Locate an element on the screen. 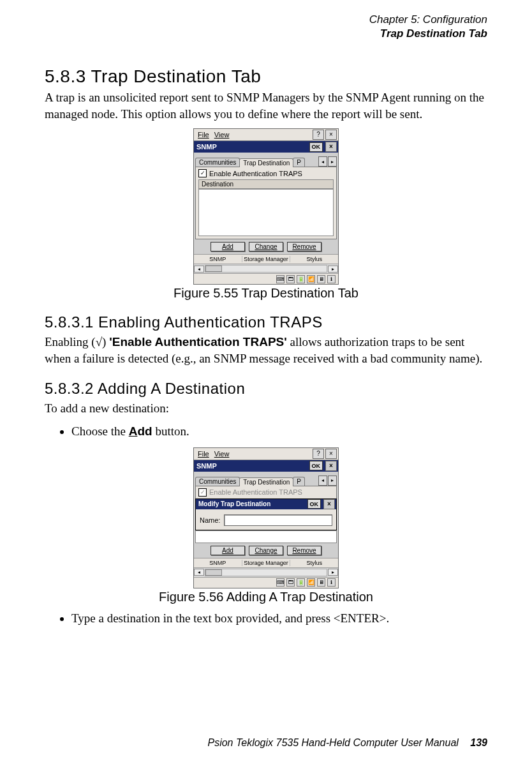 This screenshot has height=764, width=532. name-input is located at coordinates (278, 520).